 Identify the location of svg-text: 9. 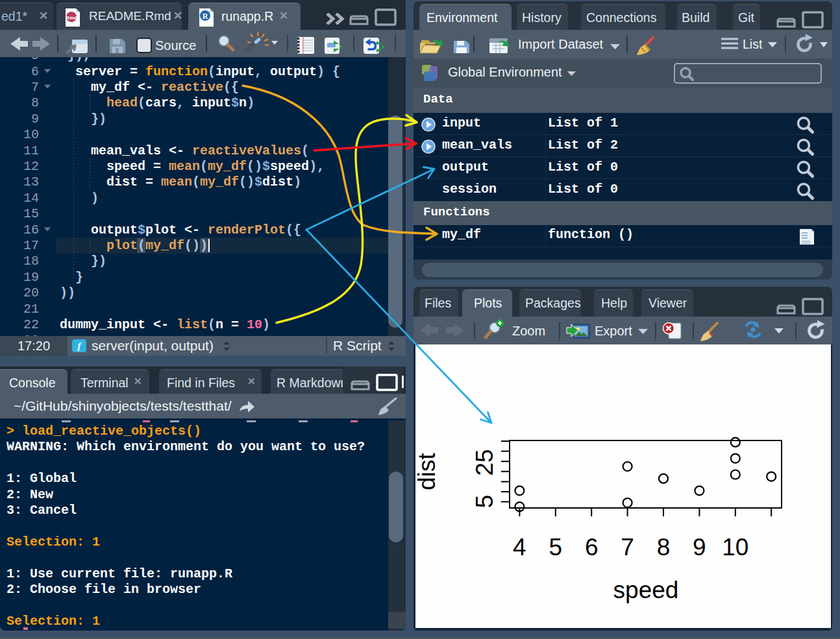
(700, 548).